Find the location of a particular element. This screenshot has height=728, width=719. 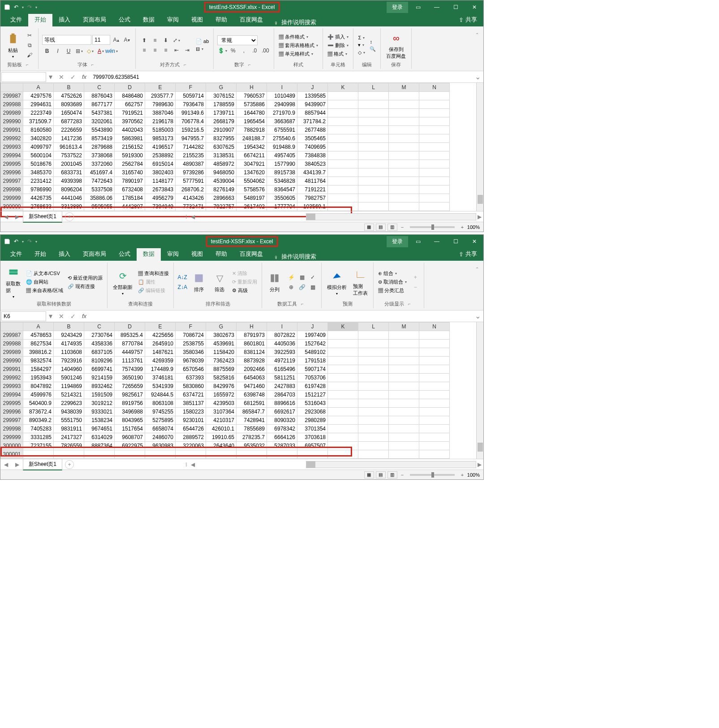

cell: 7428941 is located at coordinates (252, 420).